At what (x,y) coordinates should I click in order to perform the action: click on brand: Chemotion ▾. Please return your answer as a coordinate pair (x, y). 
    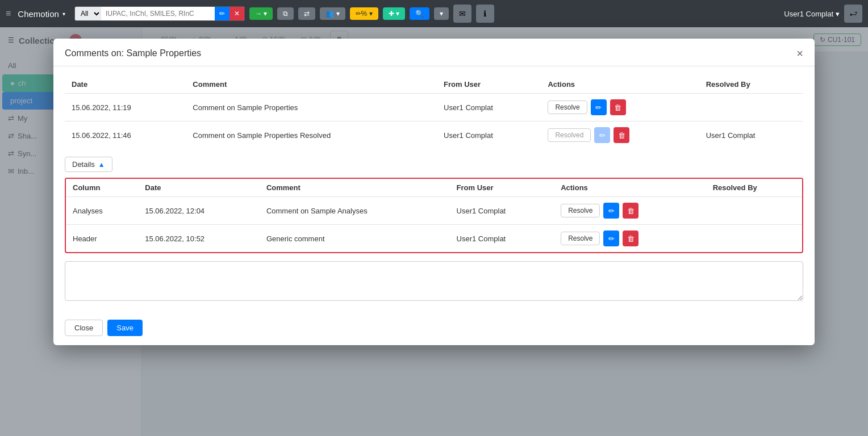
    Looking at the image, I should click on (41, 14).